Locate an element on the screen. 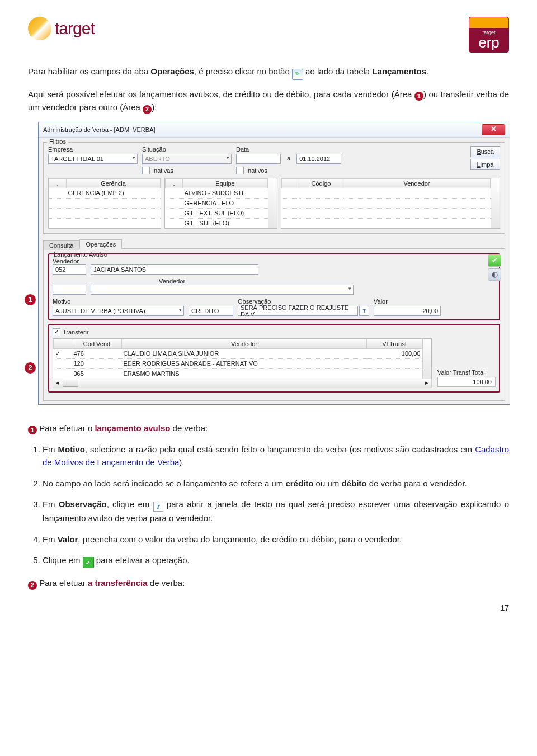 The width and height of the screenshot is (537, 756). edit-icon: ✎ is located at coordinates (298, 74).